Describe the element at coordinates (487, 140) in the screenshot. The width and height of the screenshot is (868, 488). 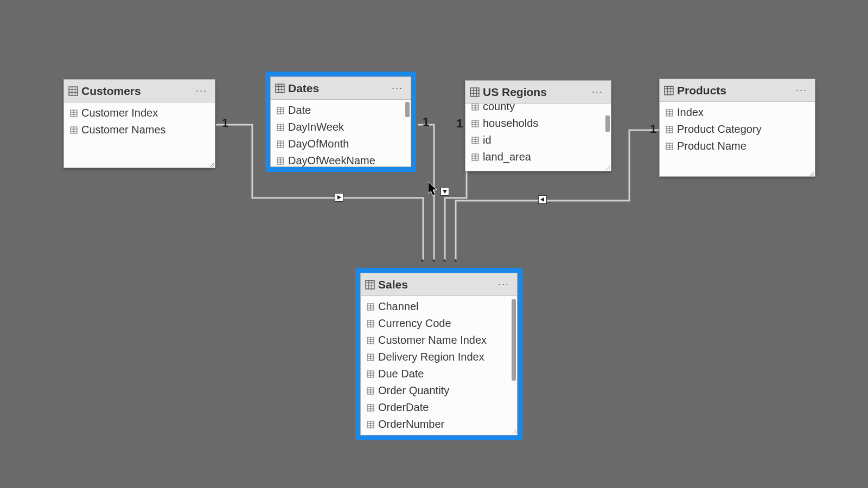
I see `field-label: id` at that location.